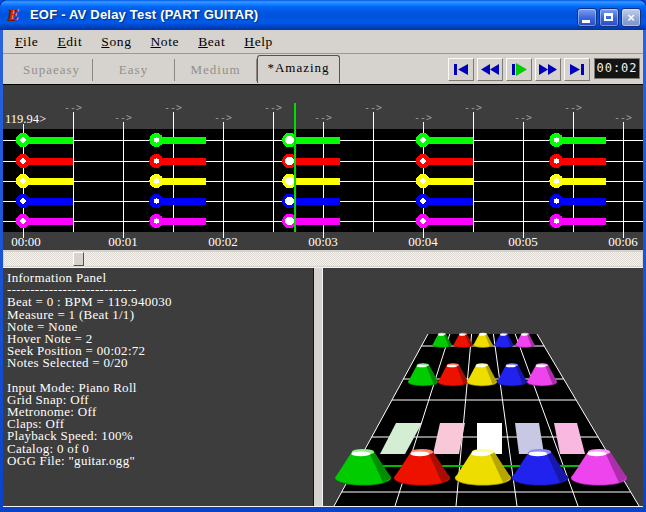 Image resolution: width=646 pixels, height=512 pixels. What do you see at coordinates (144, 15) in the screenshot?
I see `window-title: EOF - AV Delay Test (PART GUITAR)` at bounding box center [144, 15].